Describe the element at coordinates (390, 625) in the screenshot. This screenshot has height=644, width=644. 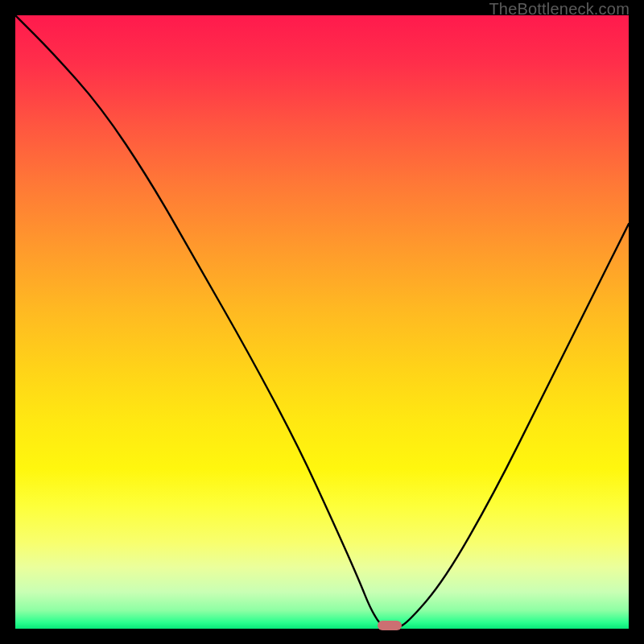
I see `bottleneck-marker` at that location.